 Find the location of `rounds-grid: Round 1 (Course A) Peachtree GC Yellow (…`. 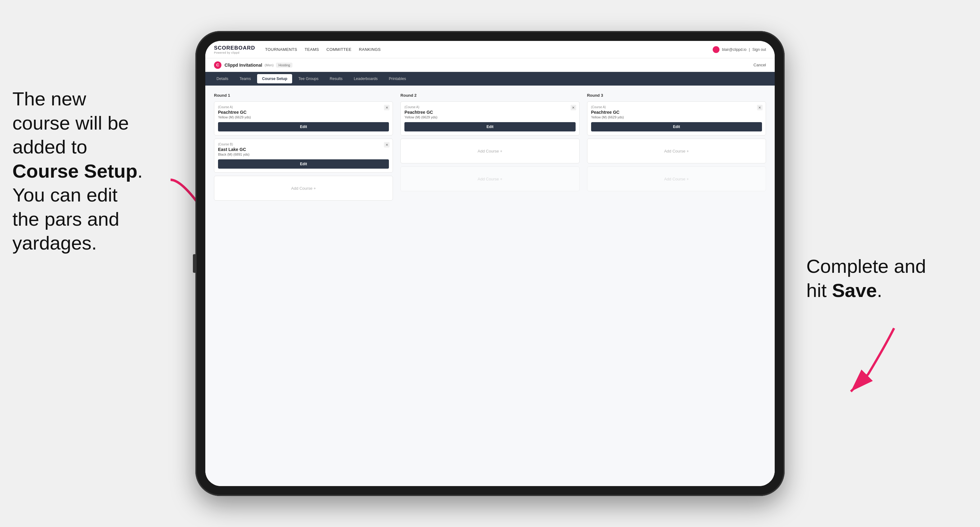

rounds-grid: Round 1 (Course A) Peachtree GC Yellow (… is located at coordinates (490, 148).